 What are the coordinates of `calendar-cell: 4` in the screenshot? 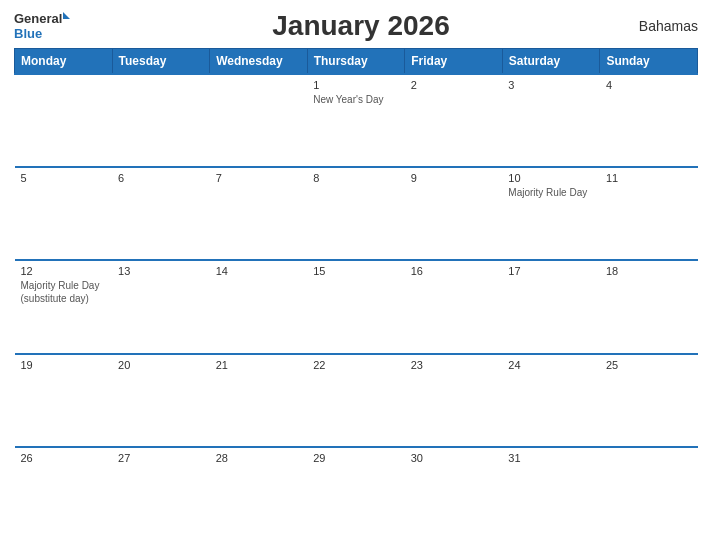 It's located at (649, 120).